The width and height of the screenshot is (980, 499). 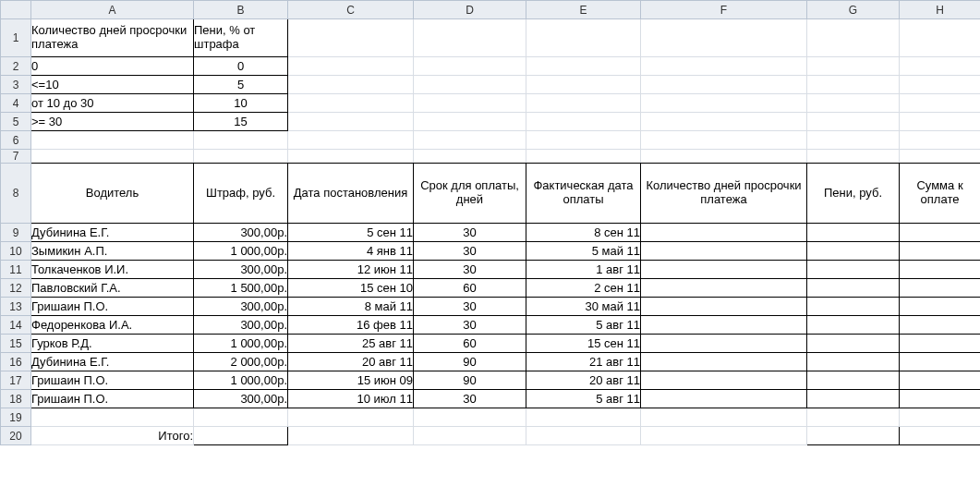 I want to click on cell-D15: 60, so click(x=470, y=344).